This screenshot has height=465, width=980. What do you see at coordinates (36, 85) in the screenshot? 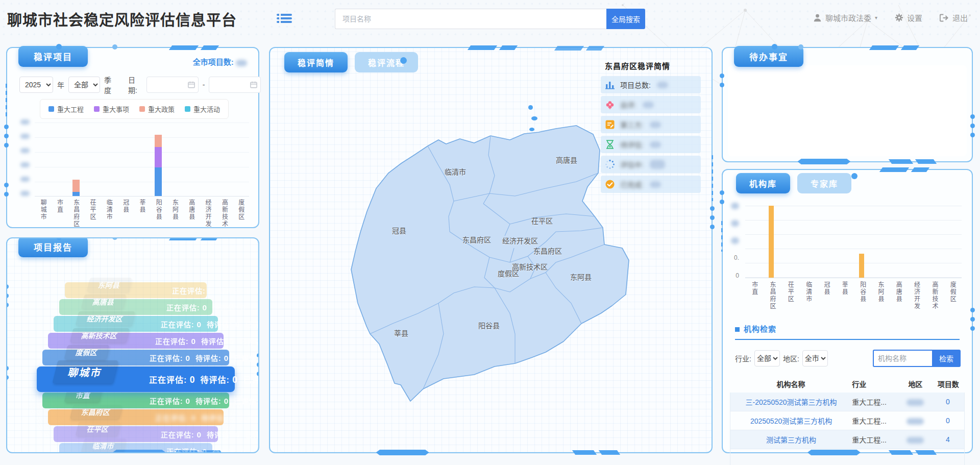
I see `year-select: 2025` at bounding box center [36, 85].